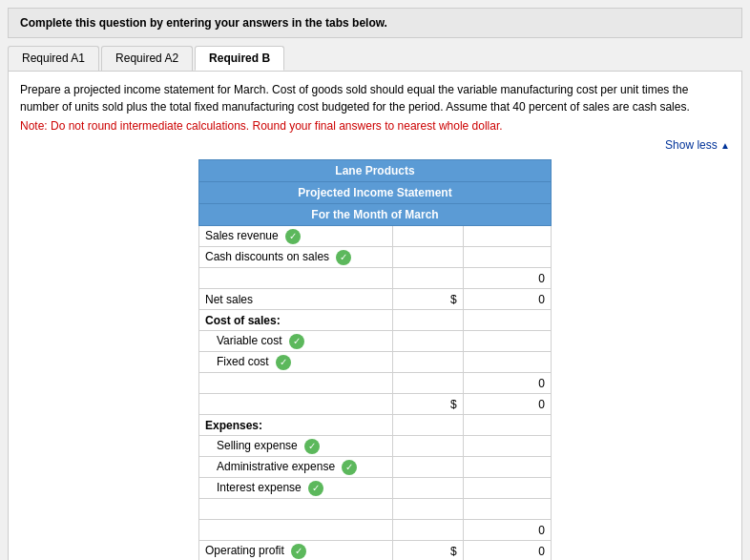  Describe the element at coordinates (376, 446) in the screenshot. I see `table-row: Selling expense ✓` at that location.